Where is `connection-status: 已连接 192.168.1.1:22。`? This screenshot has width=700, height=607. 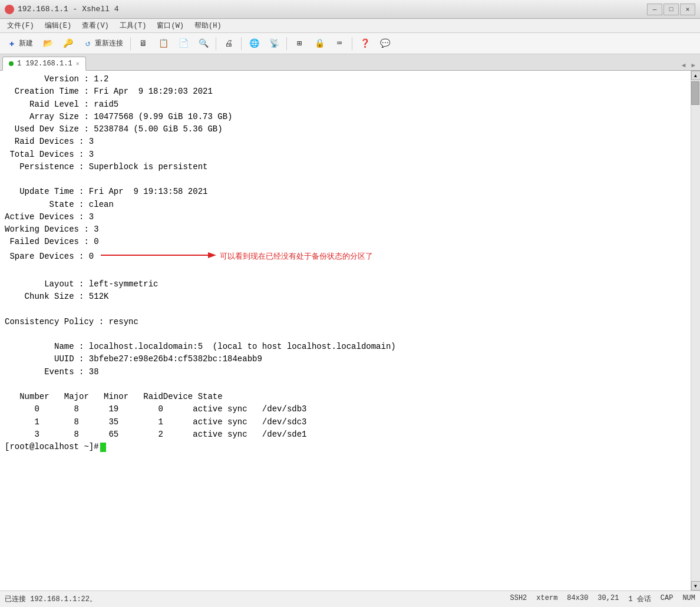 connection-status: 已连接 192.168.1.1:22。 is located at coordinates (51, 599).